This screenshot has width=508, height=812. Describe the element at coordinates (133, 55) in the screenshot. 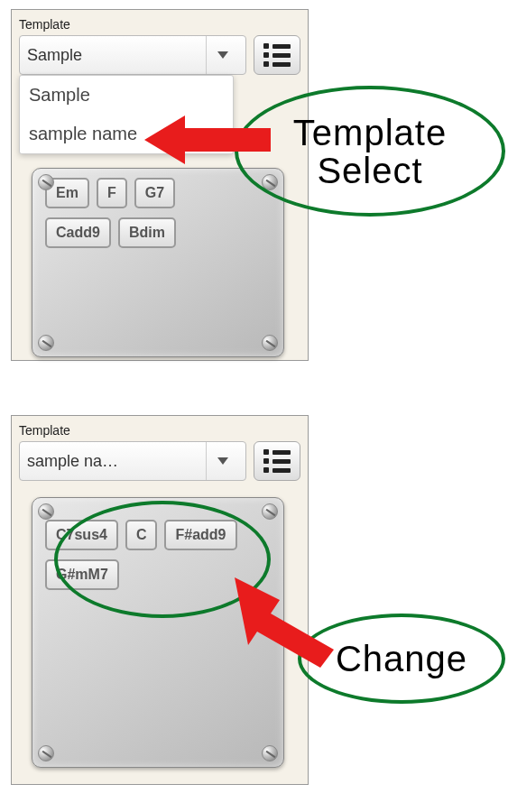

I see `template-select: Sample` at that location.